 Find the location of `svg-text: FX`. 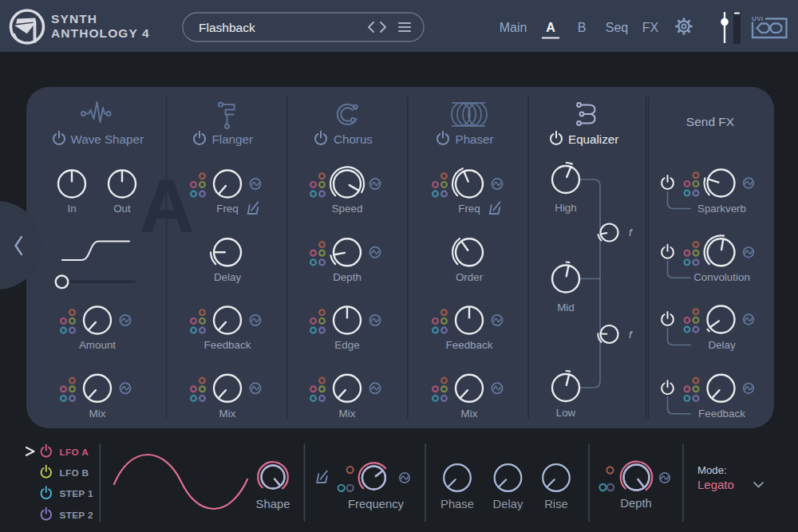

svg-text: FX is located at coordinates (651, 27).